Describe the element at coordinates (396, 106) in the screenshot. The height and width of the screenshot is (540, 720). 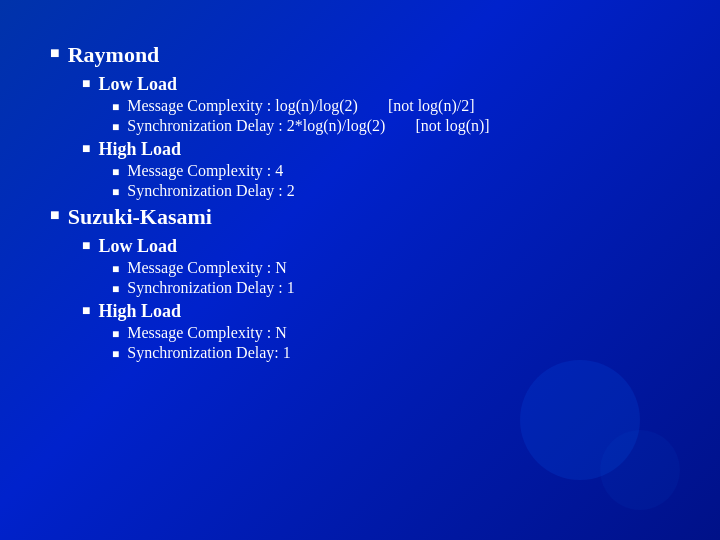
I see `list-item: ■Message Complexity : log(n)/log(2)[not …` at that location.